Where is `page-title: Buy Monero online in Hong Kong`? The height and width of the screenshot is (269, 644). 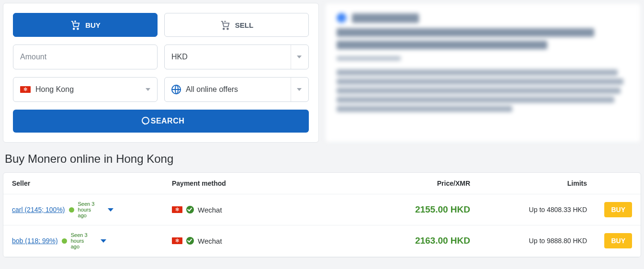 page-title: Buy Monero online in Hong Kong is located at coordinates (323, 159).